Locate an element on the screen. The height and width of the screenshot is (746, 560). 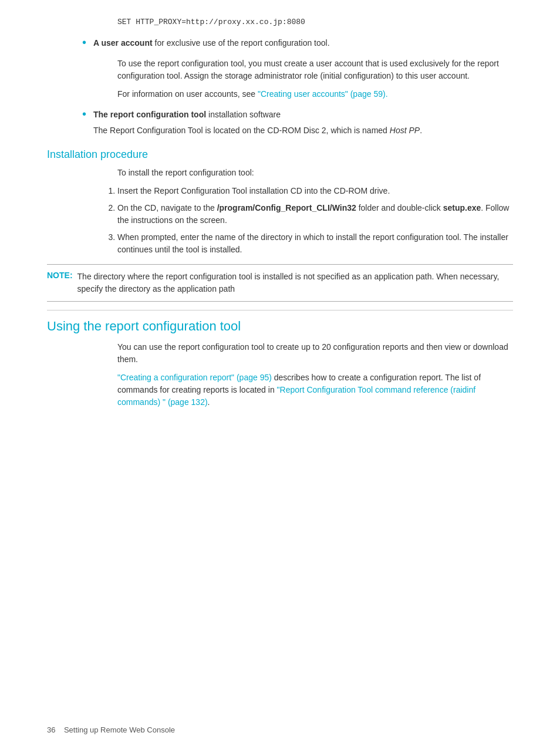
installation-steps-list: Insert the Report Configuration Tool ins… is located at coordinates (315, 221).